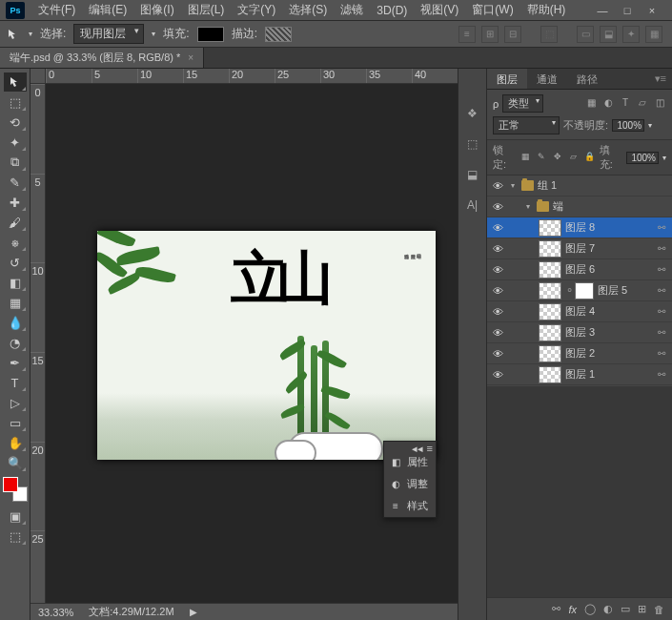  What do you see at coordinates (580, 375) in the screenshot?
I see `layer-row: 👁 图层 1 ⚯` at bounding box center [580, 375].